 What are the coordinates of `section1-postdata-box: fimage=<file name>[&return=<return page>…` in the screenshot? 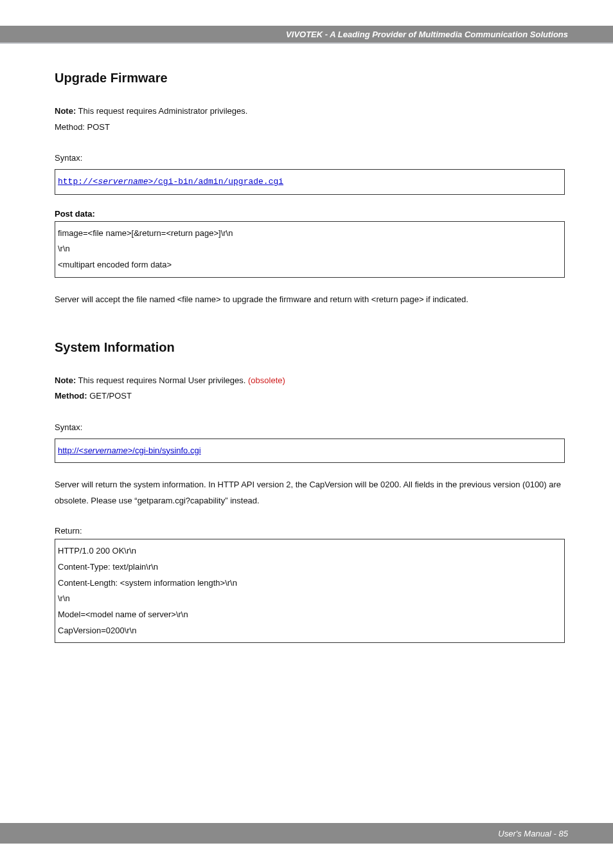 It's located at (310, 249).